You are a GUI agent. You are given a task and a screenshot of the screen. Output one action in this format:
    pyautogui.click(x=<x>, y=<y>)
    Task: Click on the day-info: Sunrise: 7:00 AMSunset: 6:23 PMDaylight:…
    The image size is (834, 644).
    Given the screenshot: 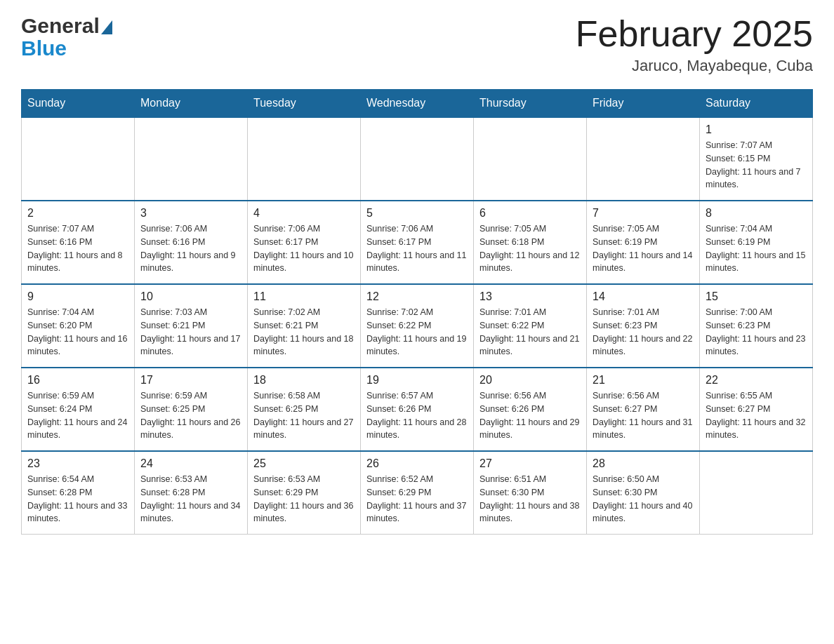 What is the action you would take?
    pyautogui.click(x=756, y=333)
    